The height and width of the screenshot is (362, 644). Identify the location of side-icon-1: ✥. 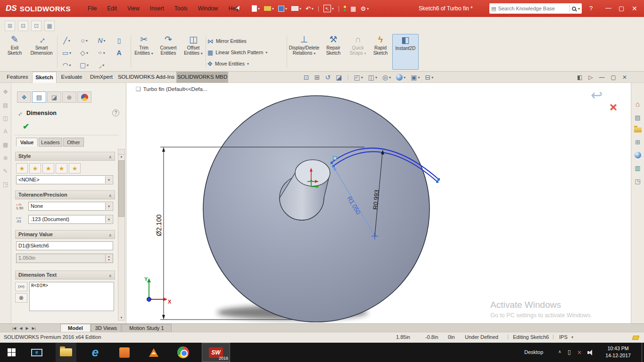
(5, 92).